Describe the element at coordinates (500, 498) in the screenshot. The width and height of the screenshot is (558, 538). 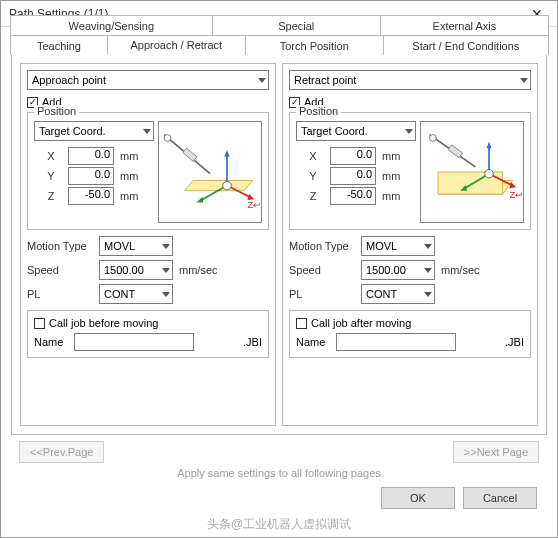
I see `cancel-button: Cancel` at that location.